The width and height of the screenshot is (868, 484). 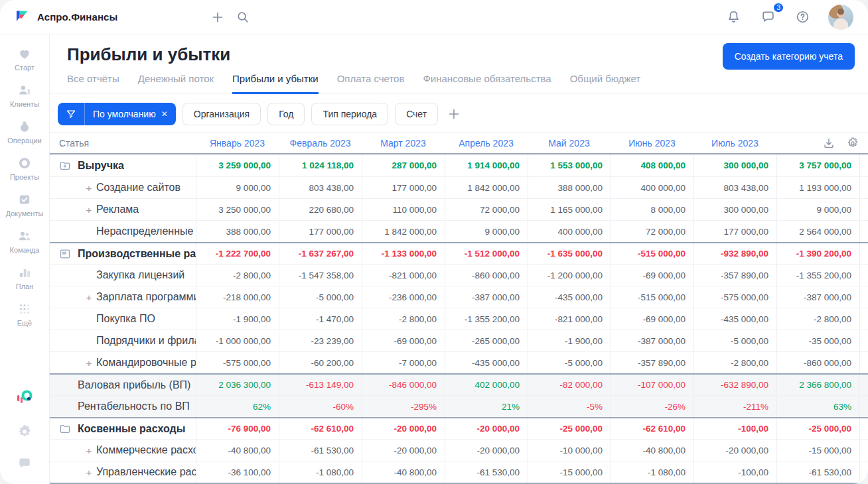 I want to click on row-label-cell: +Реклама, so click(x=123, y=210).